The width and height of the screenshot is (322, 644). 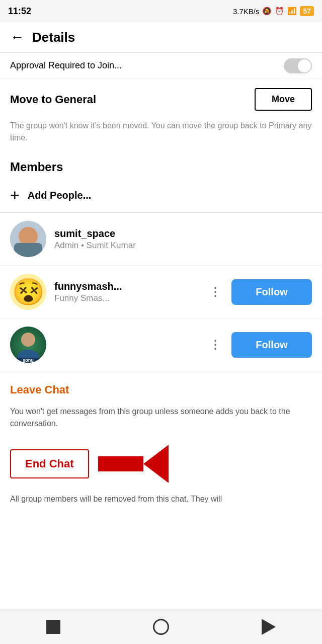 What do you see at coordinates (28, 239) in the screenshot?
I see `avatar` at bounding box center [28, 239].